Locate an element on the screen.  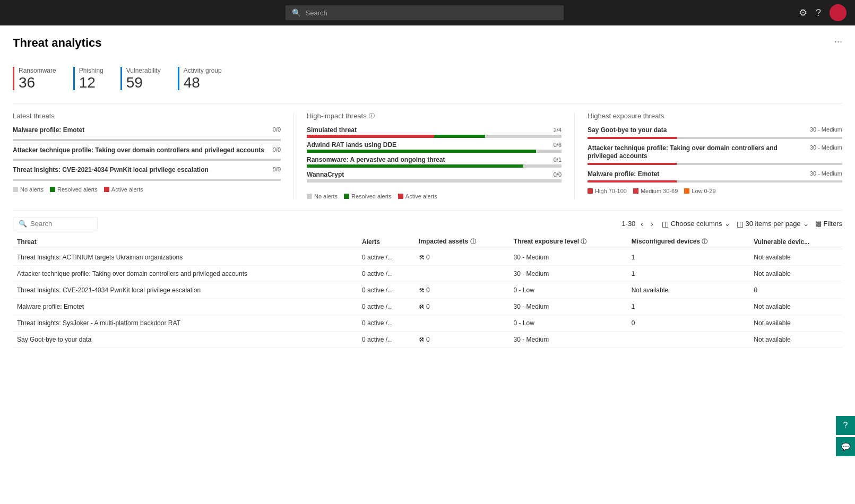
exp-level-1: 30 - Medium is located at coordinates (826, 147).